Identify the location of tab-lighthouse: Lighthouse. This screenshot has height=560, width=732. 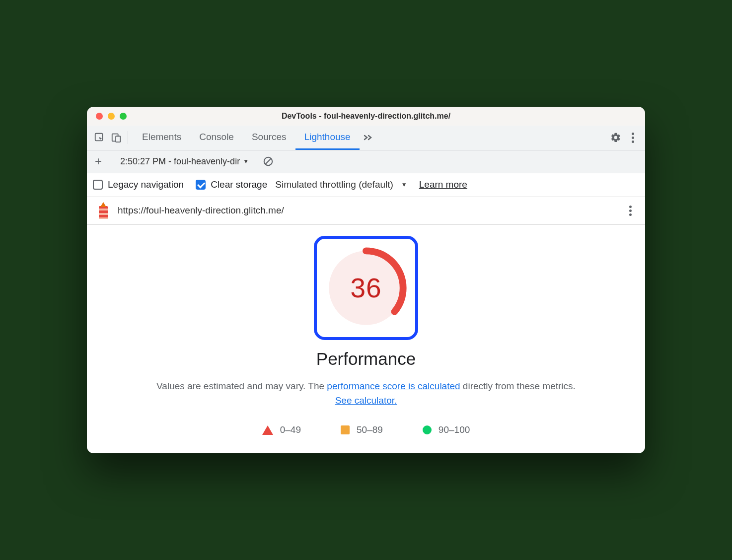
(328, 138).